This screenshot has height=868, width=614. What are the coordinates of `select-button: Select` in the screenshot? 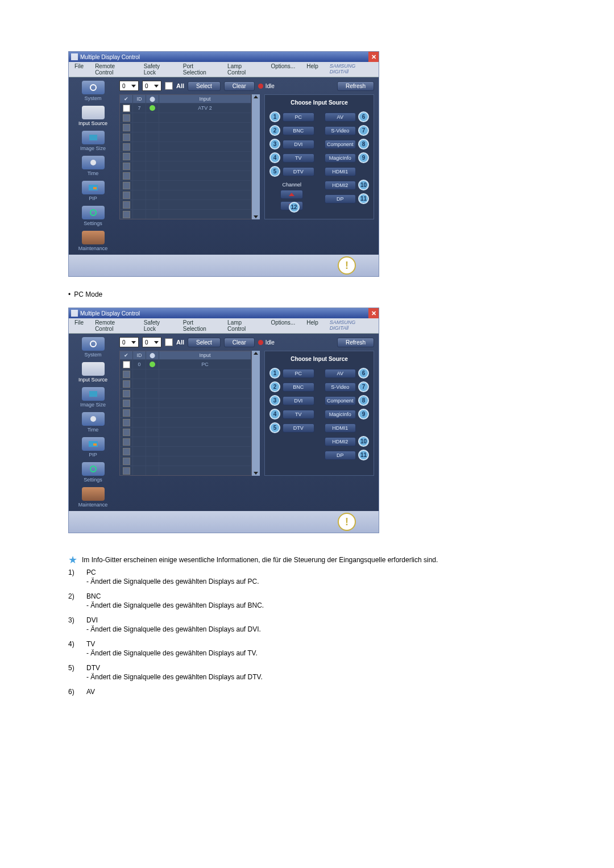 It's located at (204, 86).